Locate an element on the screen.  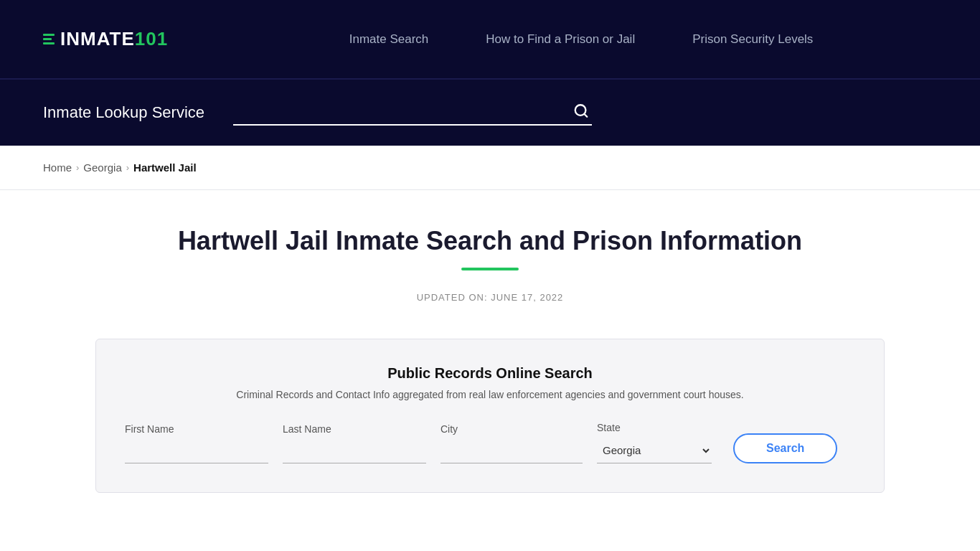
search-box-title: Public Records Online Search is located at coordinates (490, 373).